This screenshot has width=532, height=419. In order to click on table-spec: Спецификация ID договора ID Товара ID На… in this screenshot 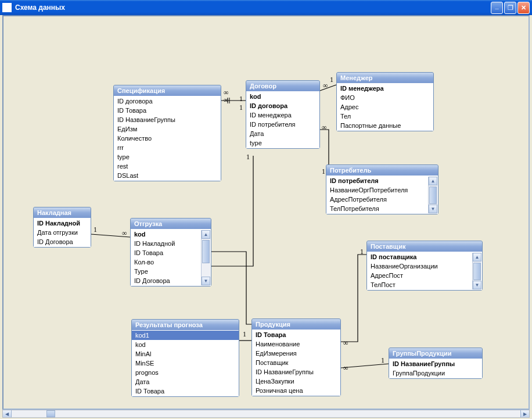, I will do `click(167, 133)`.